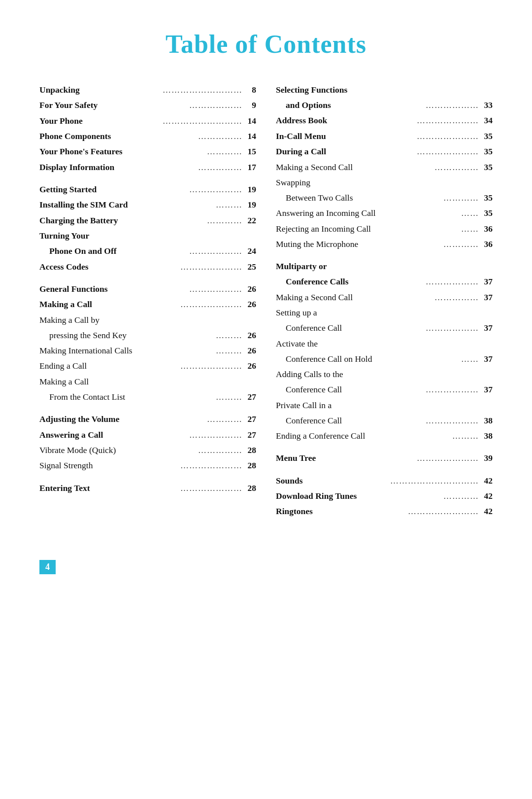 The width and height of the screenshot is (532, 799). I want to click on toc-entry: Making a Second Call……………37, so click(384, 298).